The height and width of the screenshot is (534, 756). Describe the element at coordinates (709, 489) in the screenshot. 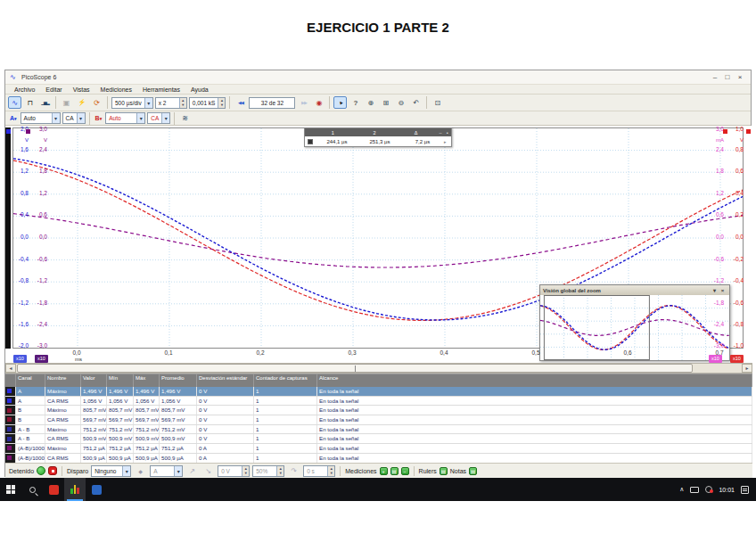

I see `notification-dot-icon` at that location.